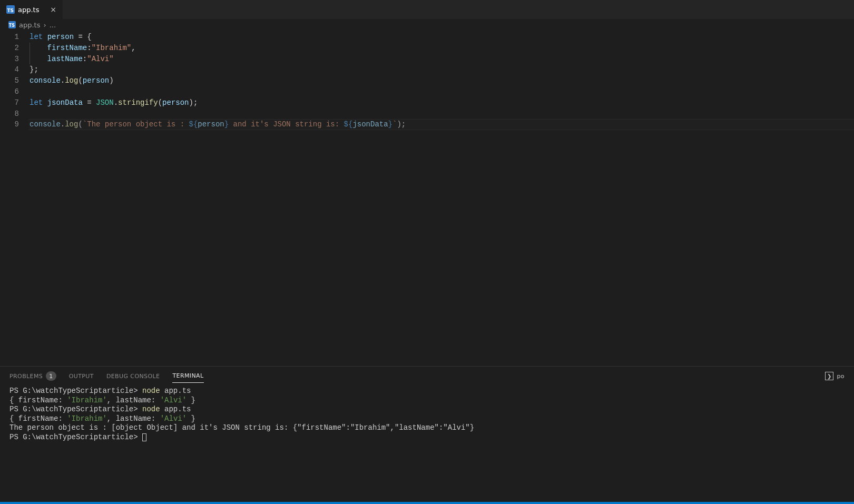 The width and height of the screenshot is (854, 504). What do you see at coordinates (9, 114) in the screenshot?
I see `line-number: 8` at bounding box center [9, 114].